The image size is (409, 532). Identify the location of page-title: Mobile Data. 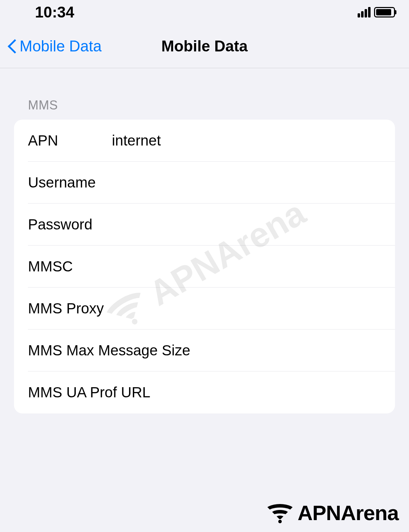
(205, 46).